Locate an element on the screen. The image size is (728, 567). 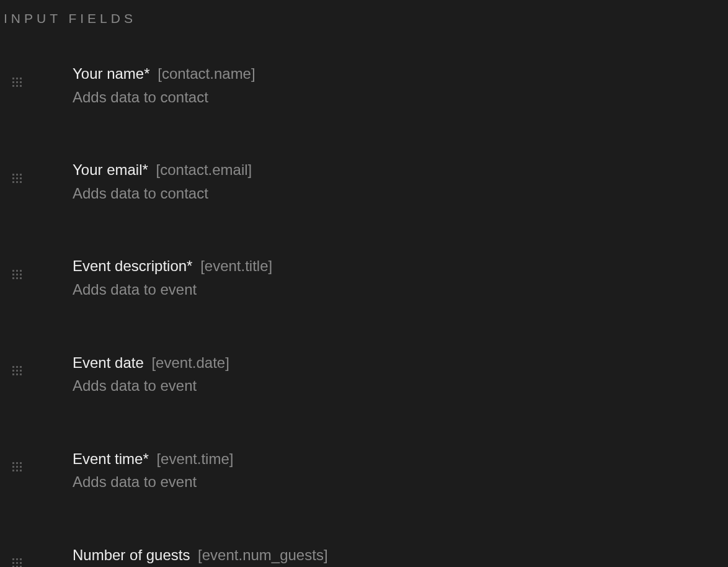
field-key: [event.num_guests] is located at coordinates (263, 555).